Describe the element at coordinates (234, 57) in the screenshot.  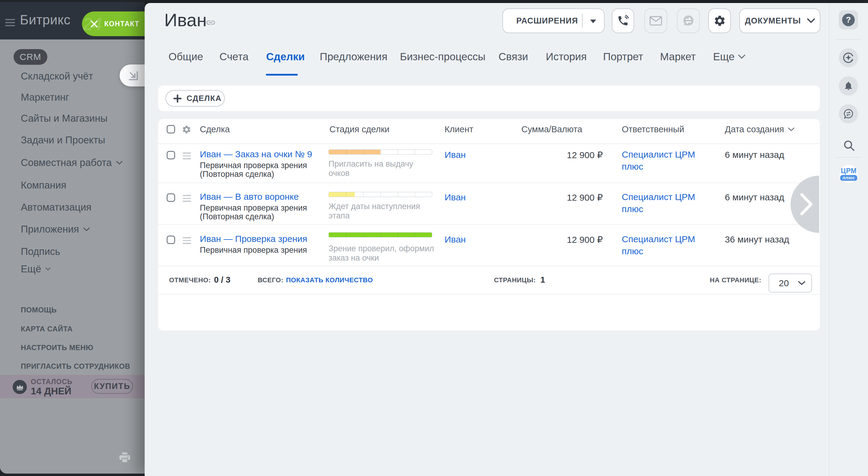
I see `tab-invoices: Счета` at that location.